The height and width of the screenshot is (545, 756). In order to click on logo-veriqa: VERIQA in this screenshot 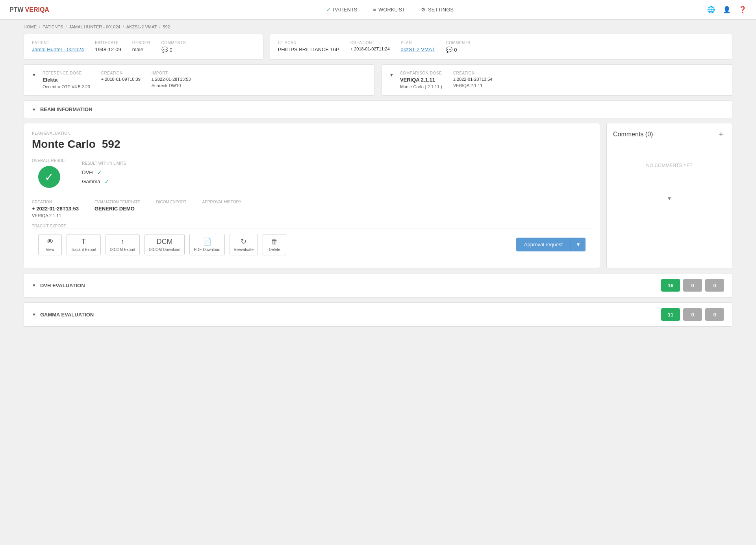, I will do `click(37, 10)`.